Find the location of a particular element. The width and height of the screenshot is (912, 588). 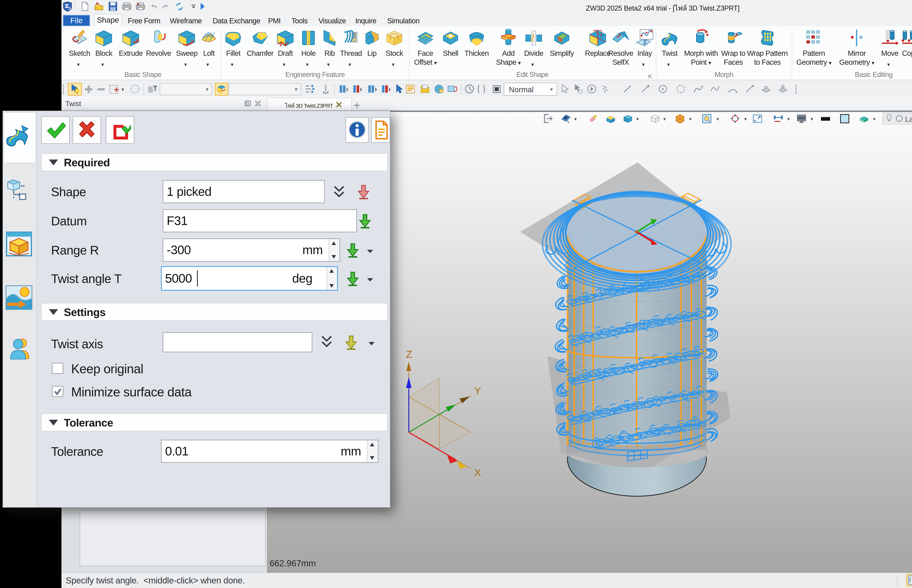

svg-text: Z is located at coordinates (409, 354).